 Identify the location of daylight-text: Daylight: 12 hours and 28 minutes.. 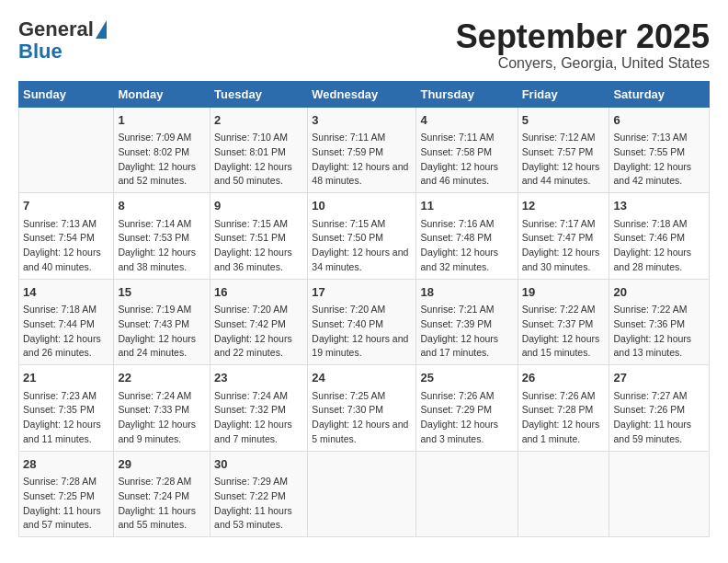
(659, 260).